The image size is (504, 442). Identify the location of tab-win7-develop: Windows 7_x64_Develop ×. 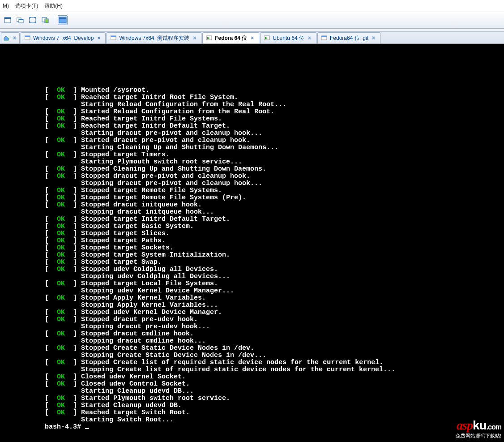
(63, 38).